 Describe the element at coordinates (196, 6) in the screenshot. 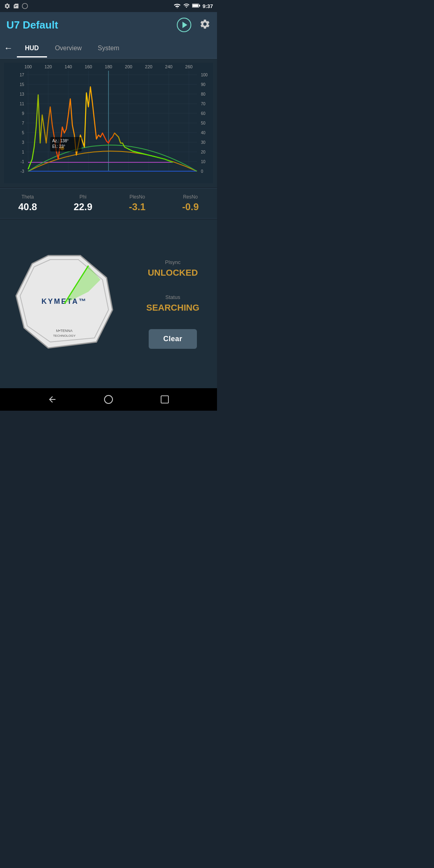

I see `battery-icon` at that location.